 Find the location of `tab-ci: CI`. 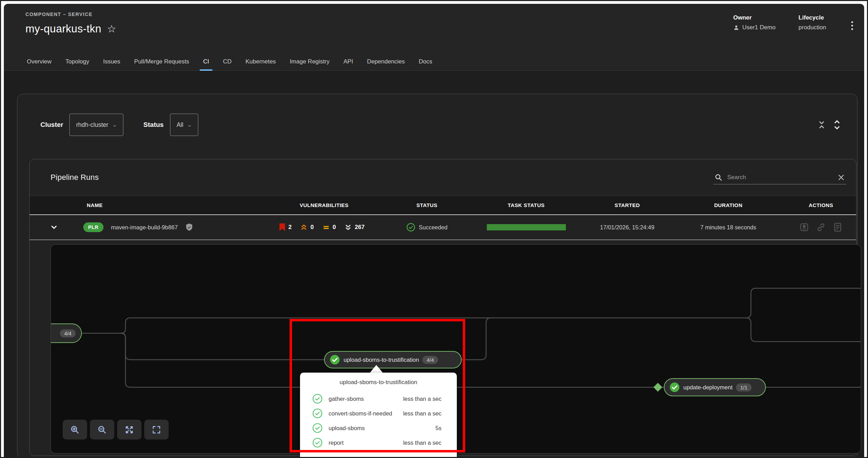

tab-ci: CI is located at coordinates (206, 62).